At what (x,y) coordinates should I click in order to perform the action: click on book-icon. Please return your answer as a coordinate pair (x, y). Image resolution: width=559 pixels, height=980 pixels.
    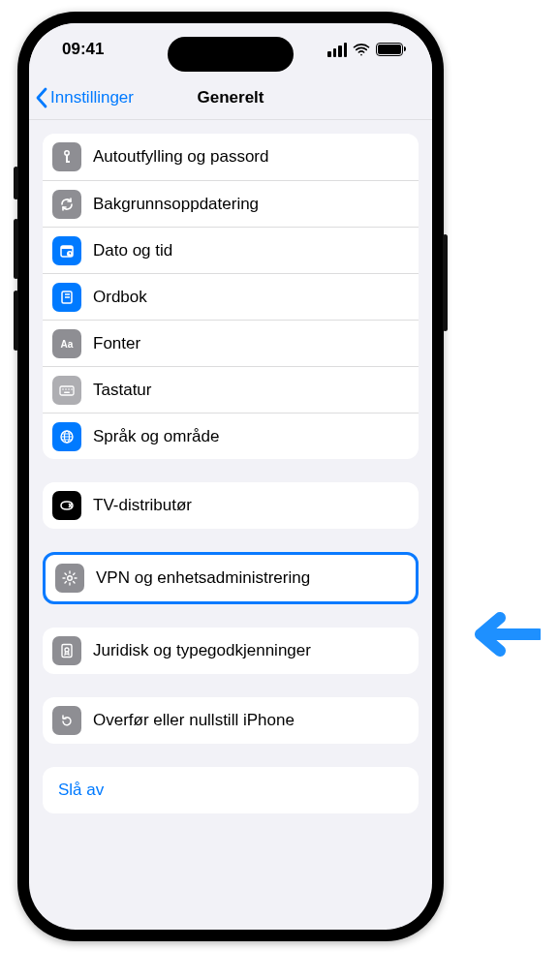
    Looking at the image, I should click on (67, 297).